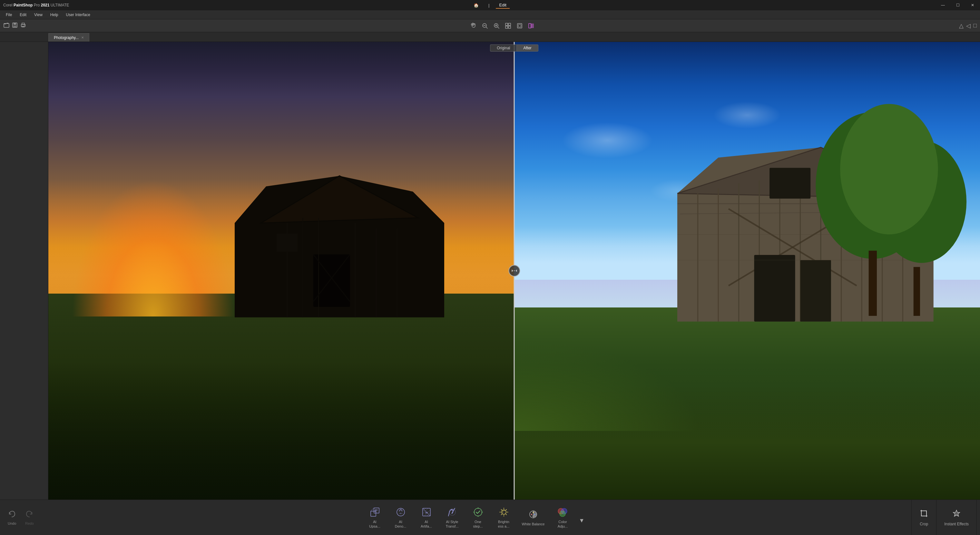 This screenshot has height=535, width=980. What do you see at coordinates (533, 524) in the screenshot?
I see `white-balance-label: White Balance` at bounding box center [533, 524].